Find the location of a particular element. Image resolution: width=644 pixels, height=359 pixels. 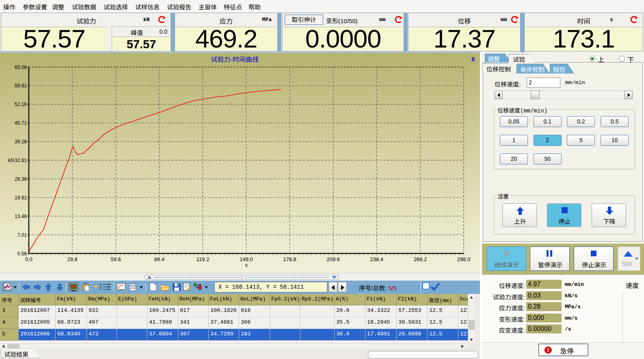

svg-text: 45.71 is located at coordinates (21, 123).